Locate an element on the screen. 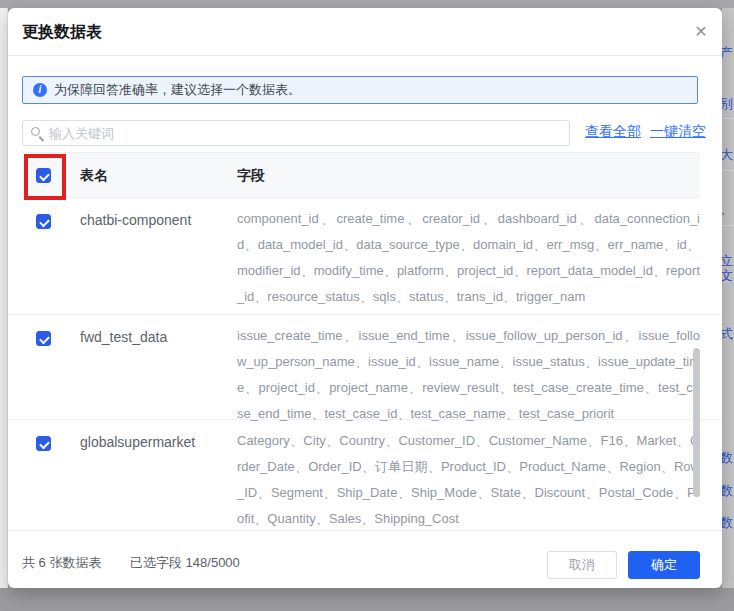 Image resolution: width=734 pixels, height=611 pixels. select-all-checkbox is located at coordinates (44, 176).